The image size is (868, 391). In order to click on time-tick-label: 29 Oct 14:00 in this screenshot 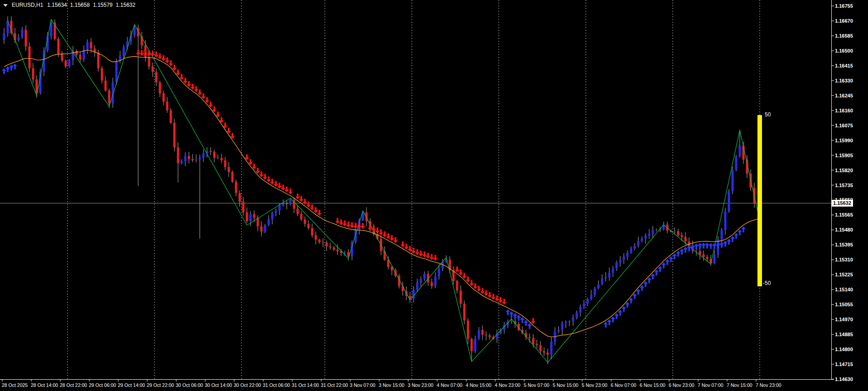, I will do `click(131, 385)`.